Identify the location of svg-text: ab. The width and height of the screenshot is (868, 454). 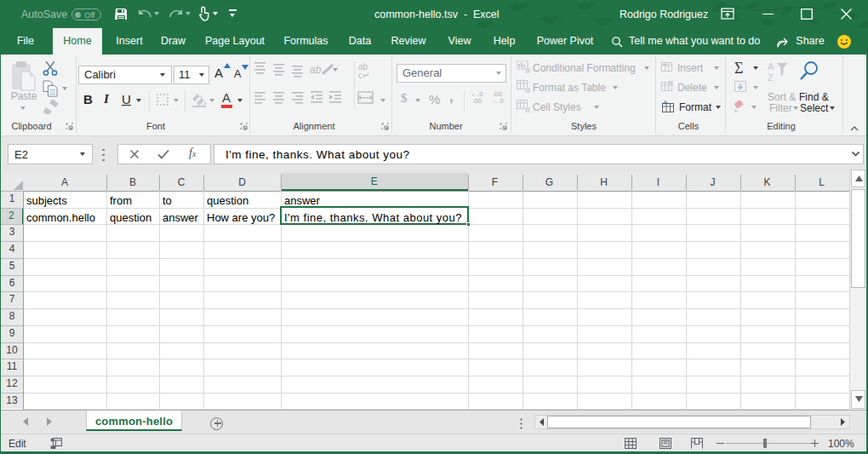
(316, 70).